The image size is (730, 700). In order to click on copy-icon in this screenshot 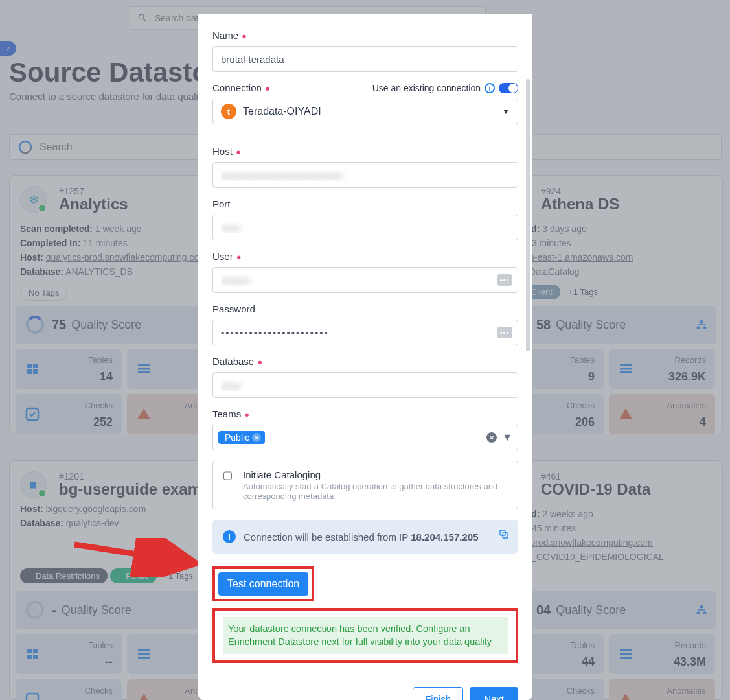, I will do `click(504, 535)`.